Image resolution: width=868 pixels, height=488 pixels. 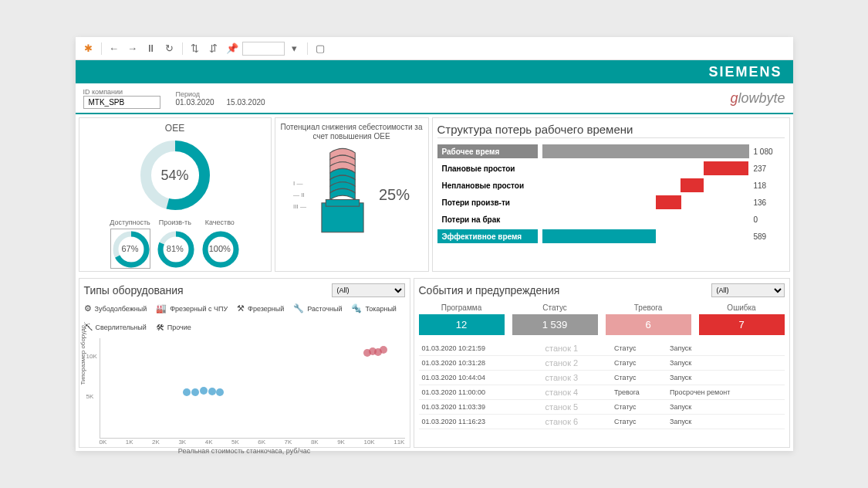 What do you see at coordinates (175, 195) in the screenshot?
I see `oee-panel: OEE 54% Доступность 67% Произв-ть 81% Ка…` at bounding box center [175, 195].